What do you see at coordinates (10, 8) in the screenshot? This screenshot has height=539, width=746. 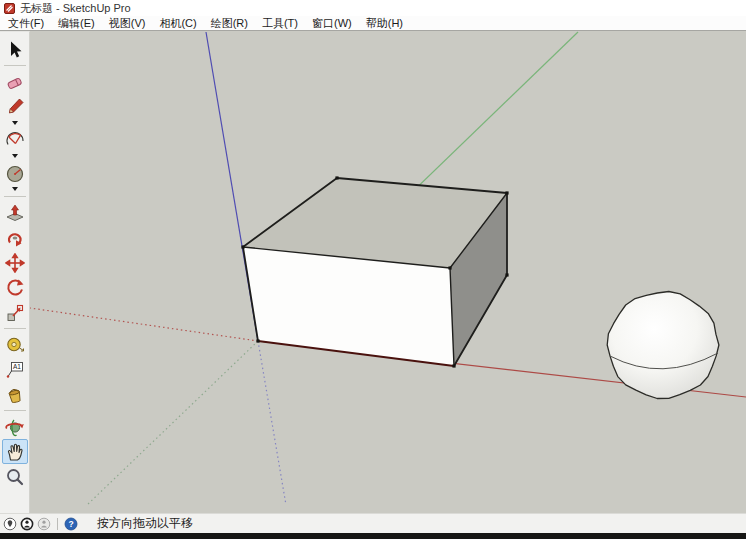 I see `sketchup-logo-icon` at bounding box center [10, 8].